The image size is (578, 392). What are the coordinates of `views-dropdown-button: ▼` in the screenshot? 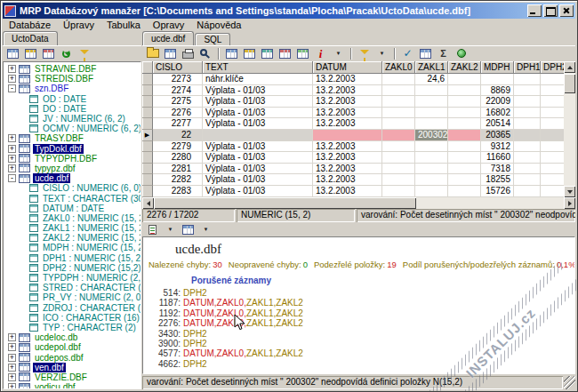 It's located at (338, 53).